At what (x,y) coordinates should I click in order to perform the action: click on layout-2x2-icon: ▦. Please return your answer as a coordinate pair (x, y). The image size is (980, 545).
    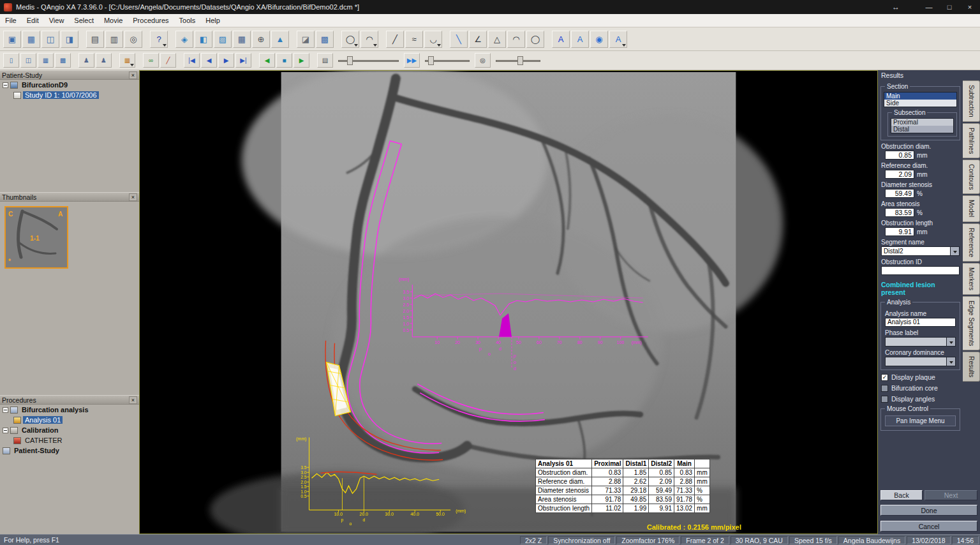
    Looking at the image, I should click on (46, 60).